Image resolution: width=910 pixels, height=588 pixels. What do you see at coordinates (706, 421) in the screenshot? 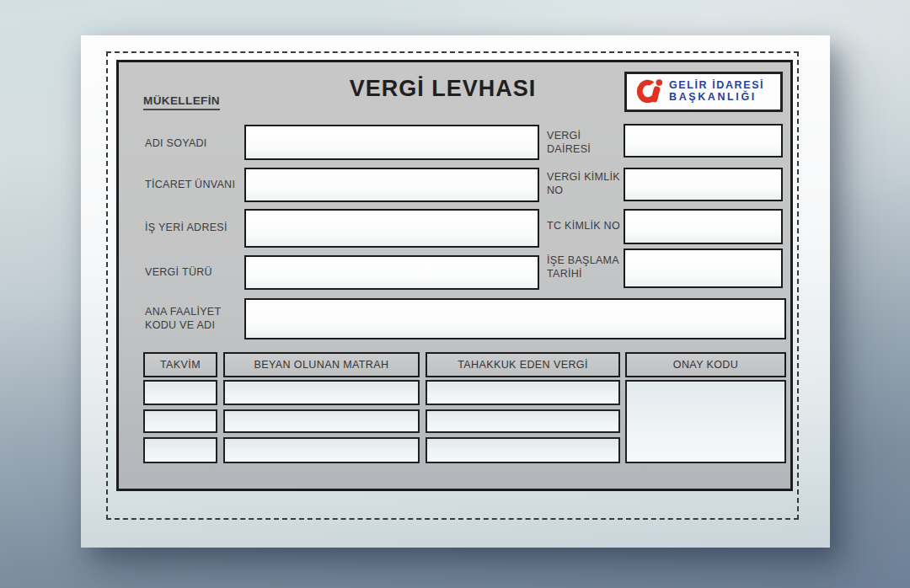
I see `table-cell-onay-kodu` at bounding box center [706, 421].